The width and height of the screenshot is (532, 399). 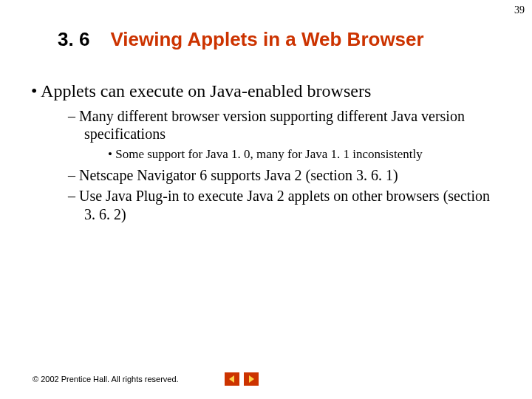 What do you see at coordinates (267, 40) in the screenshot?
I see `section-title: Viewing Applets in a Web Browser` at bounding box center [267, 40].